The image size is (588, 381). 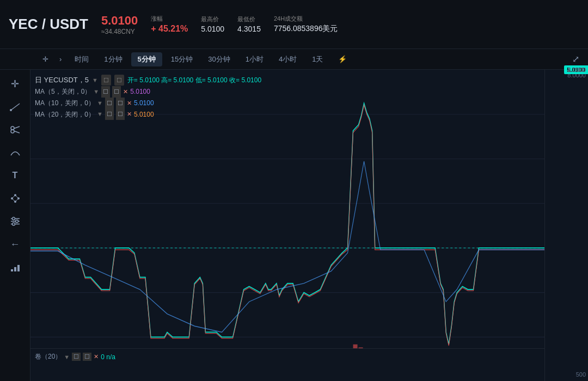 I want to click on tab-5min: 5分钟, so click(x=147, y=59).